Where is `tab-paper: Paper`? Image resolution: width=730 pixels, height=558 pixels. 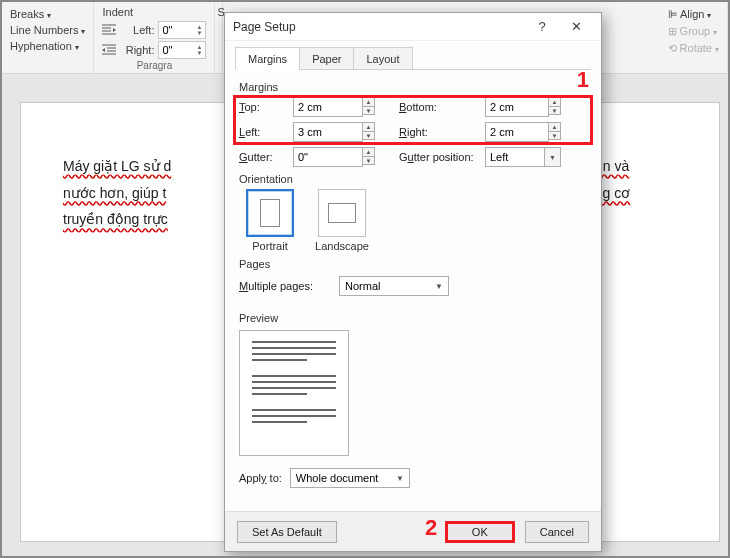 tab-paper: Paper is located at coordinates (326, 58).